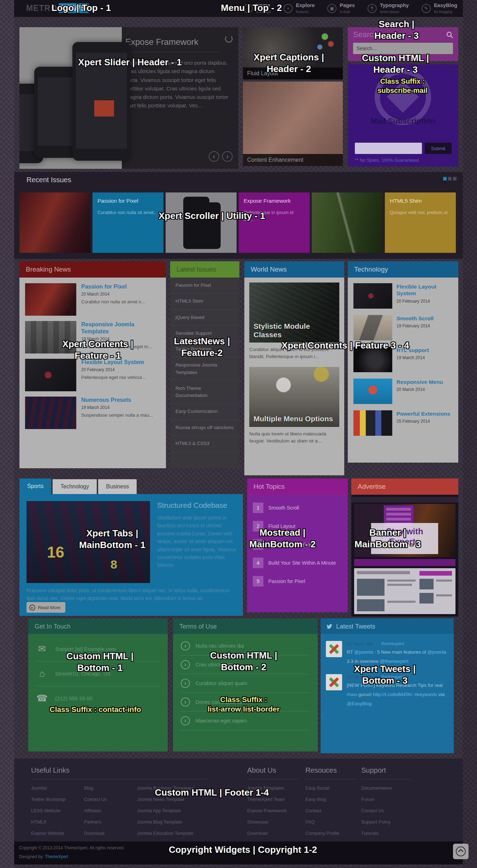 The image size is (477, 868). What do you see at coordinates (273, 822) in the screenshot?
I see `footer-link: Showcase` at bounding box center [273, 822].